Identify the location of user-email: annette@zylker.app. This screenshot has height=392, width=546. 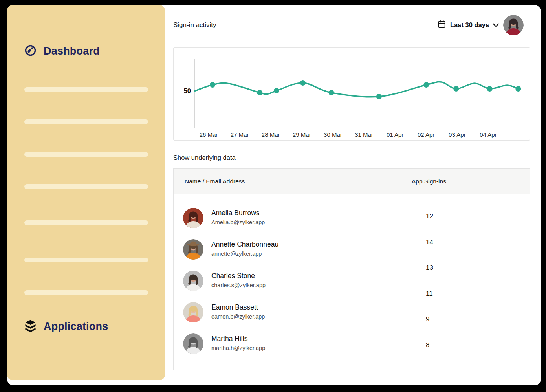
(245, 254).